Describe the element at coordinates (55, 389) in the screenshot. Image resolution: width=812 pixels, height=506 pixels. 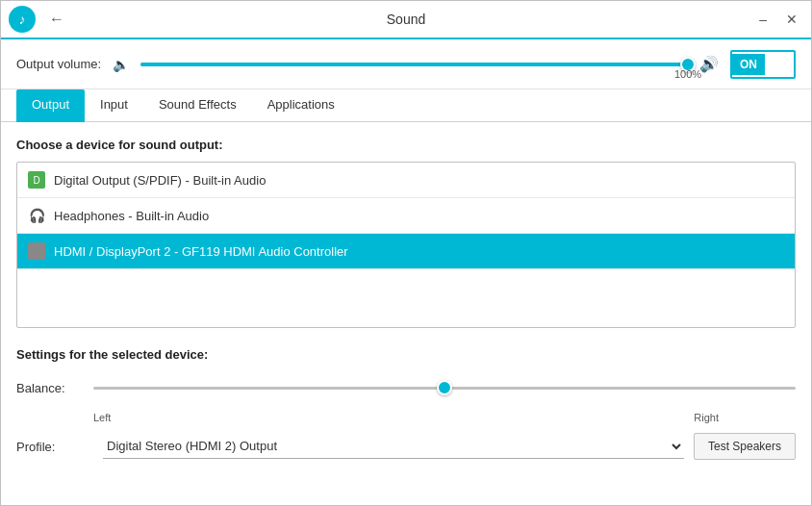
I see `balance-label: Balance:` at that location.